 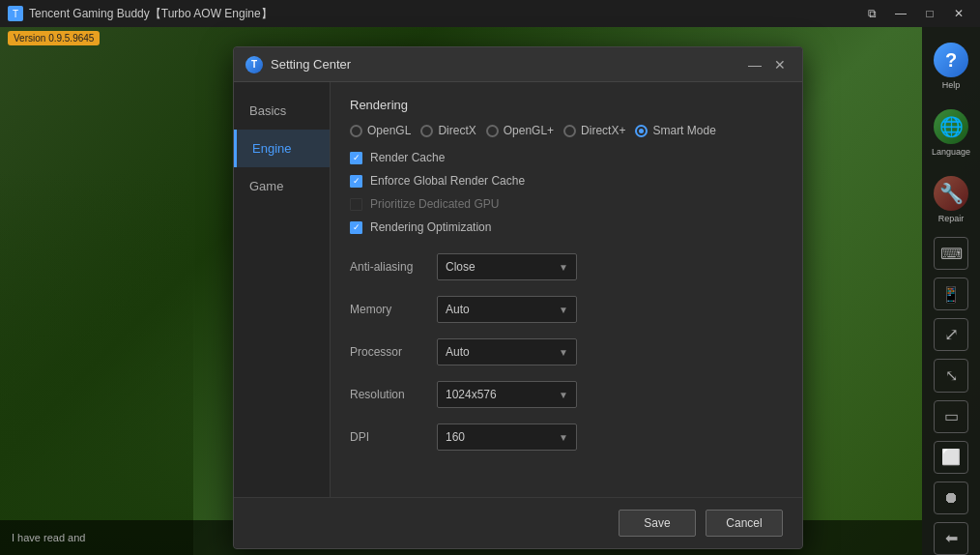 What do you see at coordinates (458, 352) in the screenshot?
I see `processor-value: Auto` at bounding box center [458, 352].